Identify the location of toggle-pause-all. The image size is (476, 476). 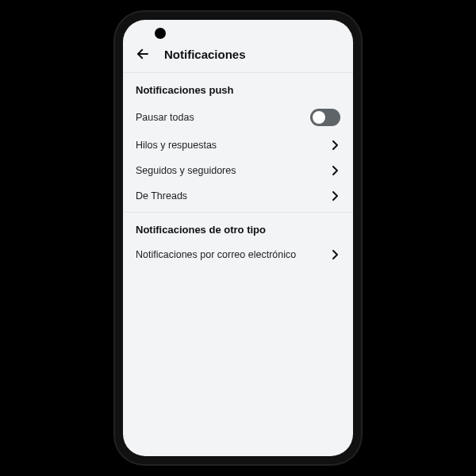
(325, 117).